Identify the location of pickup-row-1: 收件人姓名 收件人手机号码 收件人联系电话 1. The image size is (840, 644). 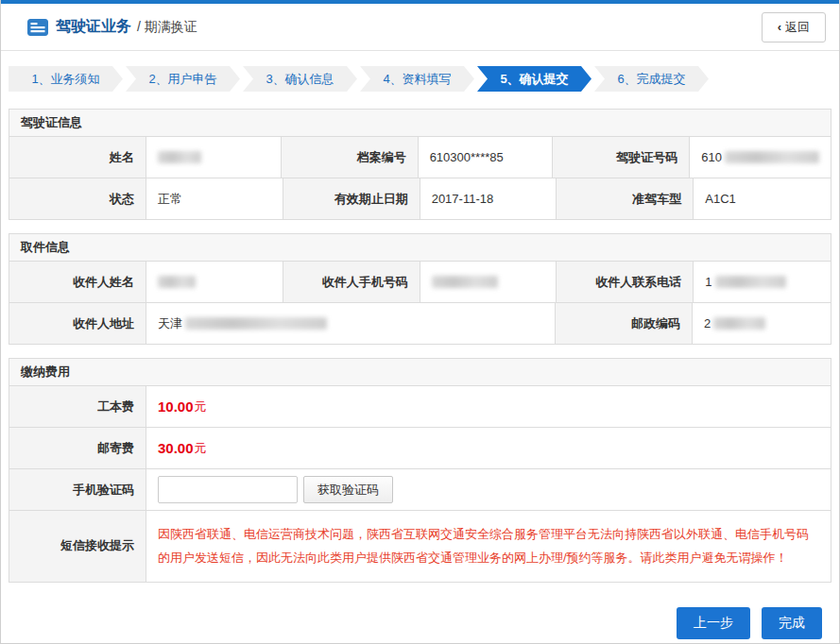
(420, 281).